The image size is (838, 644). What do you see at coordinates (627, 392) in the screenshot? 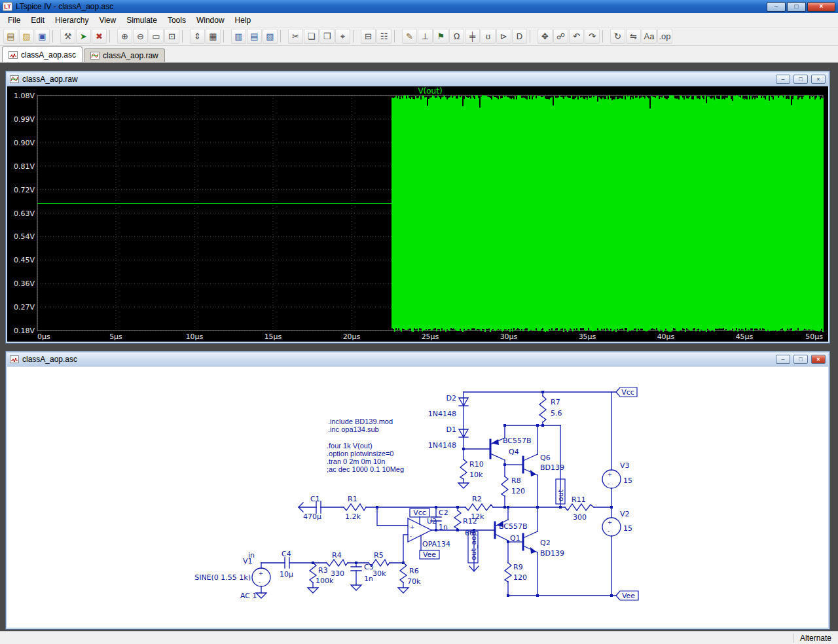
I see `net-flag-vcc-rail: Vcc` at bounding box center [627, 392].